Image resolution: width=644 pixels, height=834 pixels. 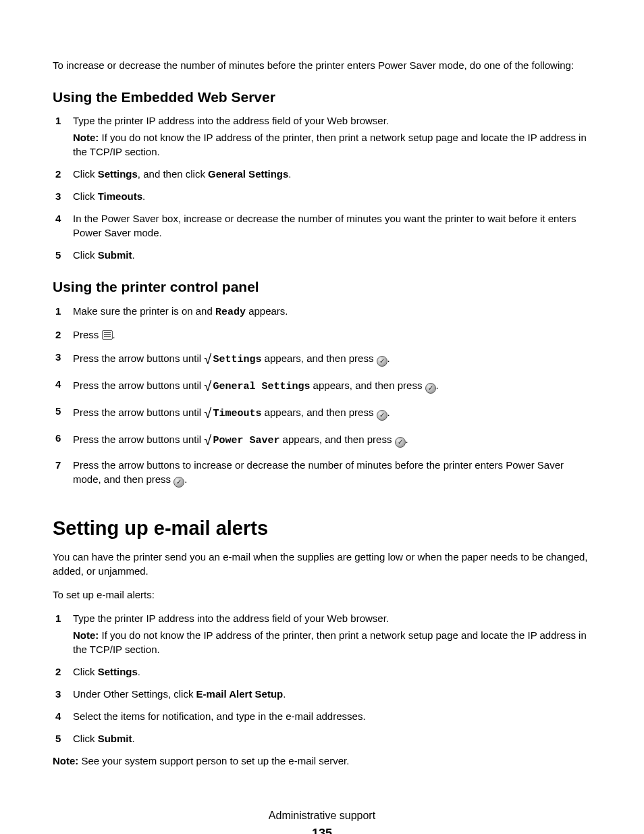 I want to click on list-item: 4 Select the items for notification, and…, so click(x=323, y=716).